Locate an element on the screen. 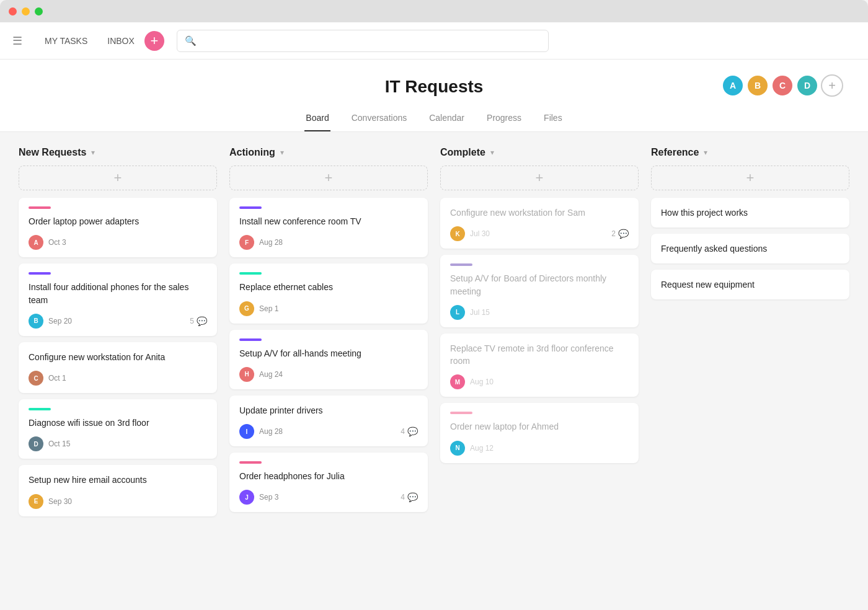 The image size is (868, 610). my-tasks-nav: MY TASKS is located at coordinates (66, 41).